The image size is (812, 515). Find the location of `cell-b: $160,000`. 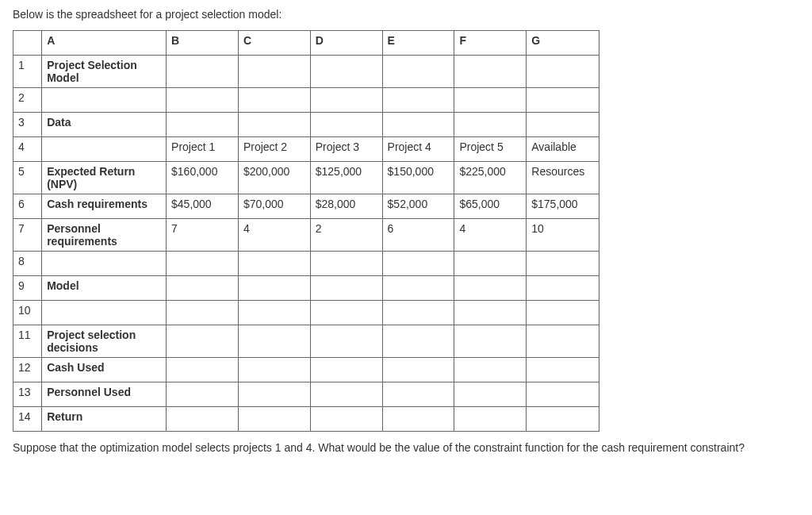

cell-b: $160,000 is located at coordinates (203, 178).